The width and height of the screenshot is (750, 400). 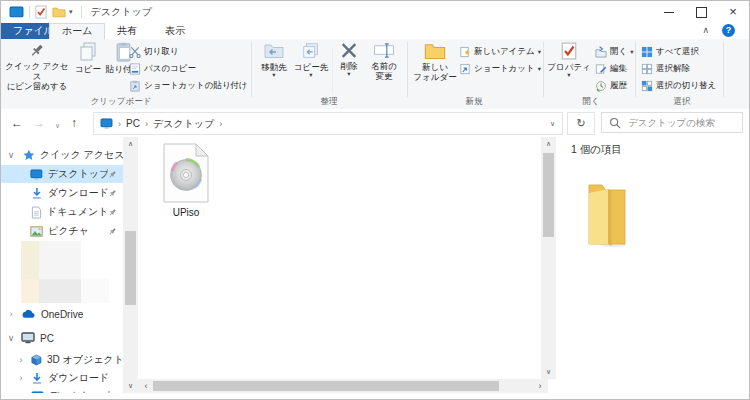 What do you see at coordinates (36, 232) in the screenshot?
I see `pictures-icon` at bounding box center [36, 232].